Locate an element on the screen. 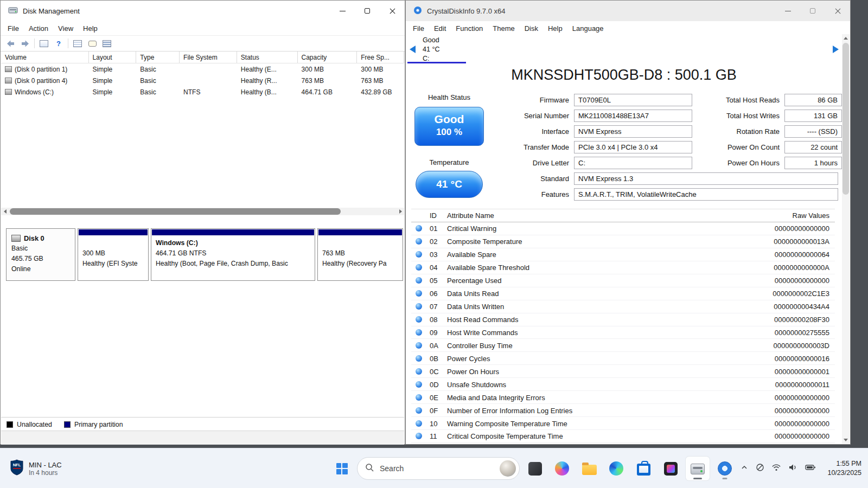  dm-menu-view: View is located at coordinates (66, 28).